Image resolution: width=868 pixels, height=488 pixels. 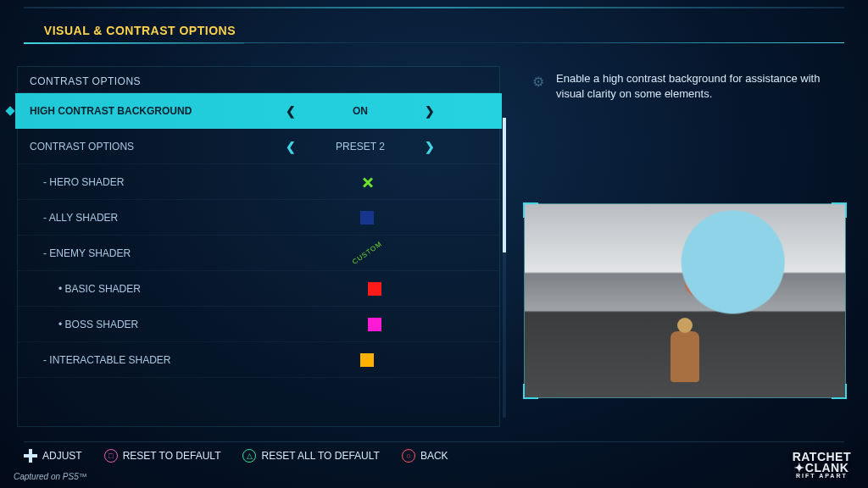 What do you see at coordinates (434, 42) in the screenshot?
I see `header-divider` at bounding box center [434, 42].